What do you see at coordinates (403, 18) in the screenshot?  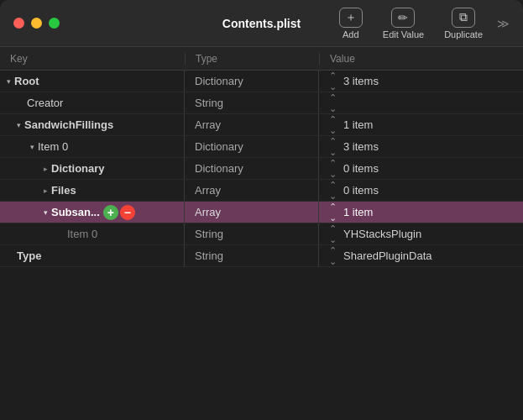 I see `edit-value-icon: ✏` at bounding box center [403, 18].